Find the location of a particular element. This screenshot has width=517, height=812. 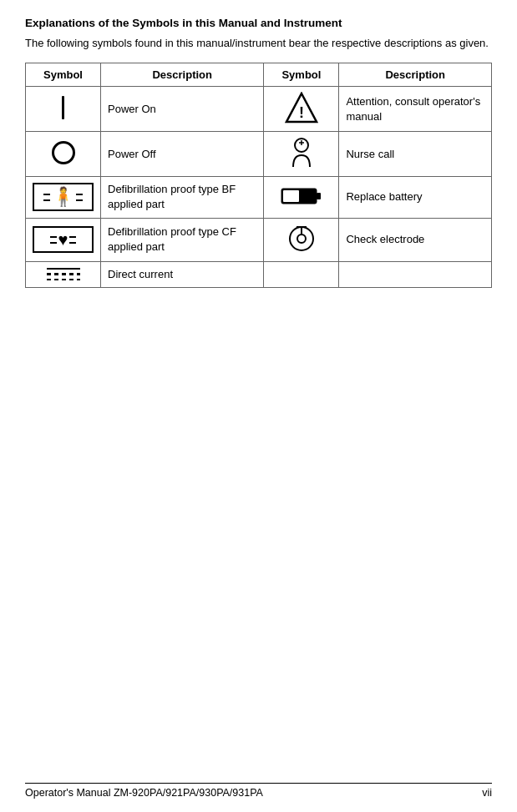

symbol-power-on-cell is located at coordinates (63, 109).